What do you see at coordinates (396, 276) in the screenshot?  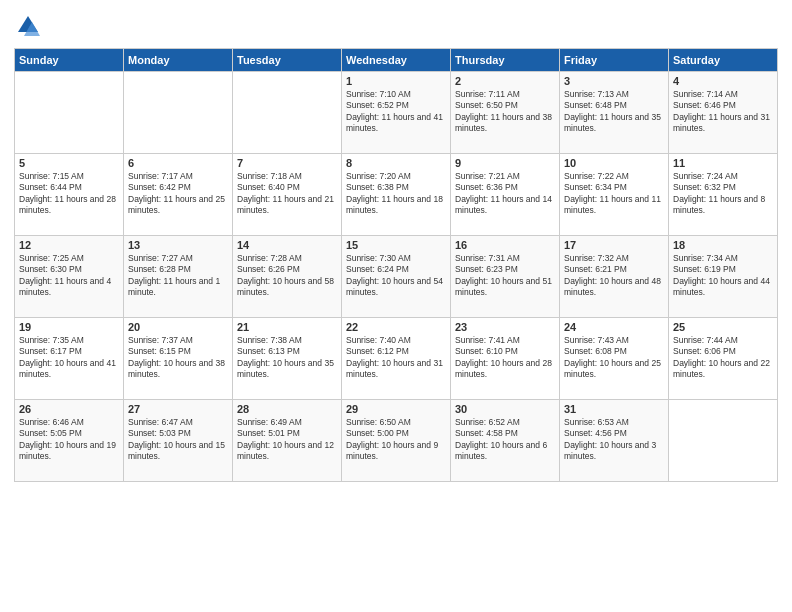 I see `day-info: Sunrise: 7:30 AM Sunset: 6:24 PM Dayligh…` at bounding box center [396, 276].